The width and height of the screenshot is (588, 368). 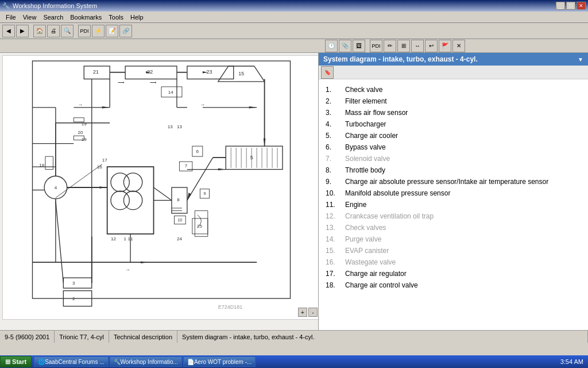 I want to click on undo-icon: ↩, so click(x=431, y=46).